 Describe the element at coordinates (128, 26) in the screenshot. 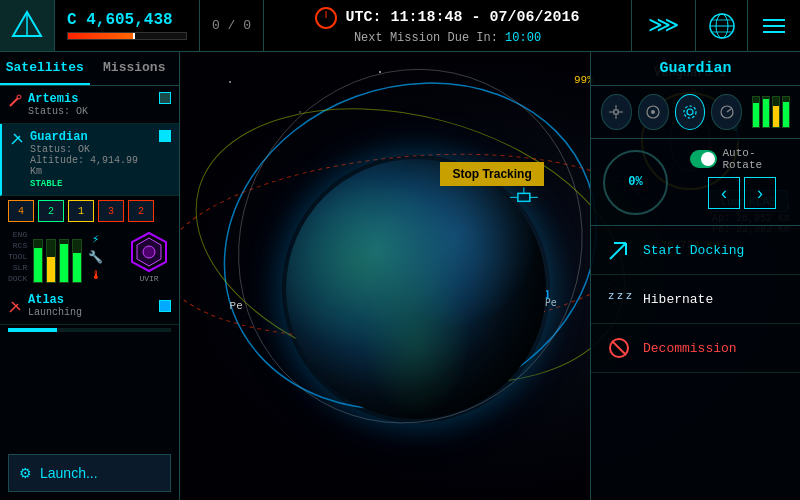

I see `currency-section: C 4,605,438` at that location.